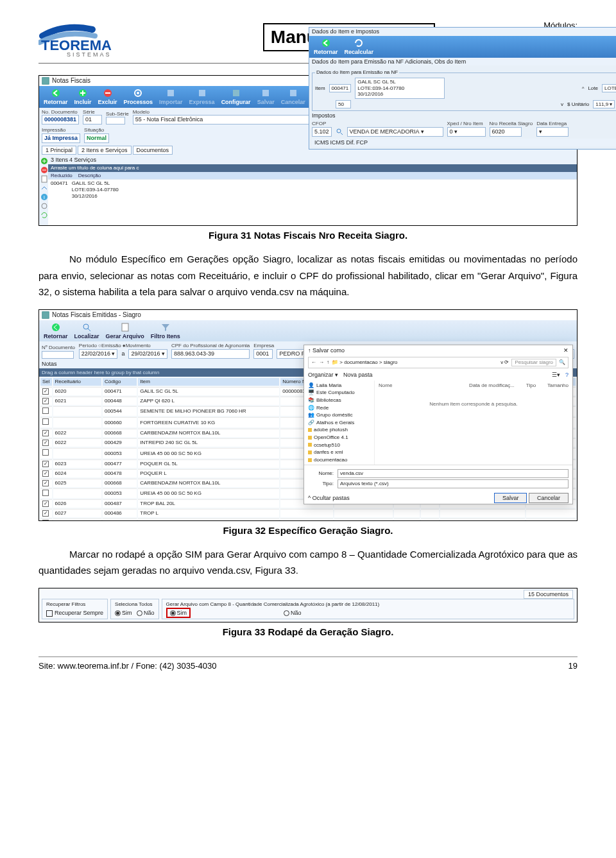 This screenshot has width=616, height=858. I want to click on tab-itens-servicos: 2 Itens e Serviços, so click(105, 150).